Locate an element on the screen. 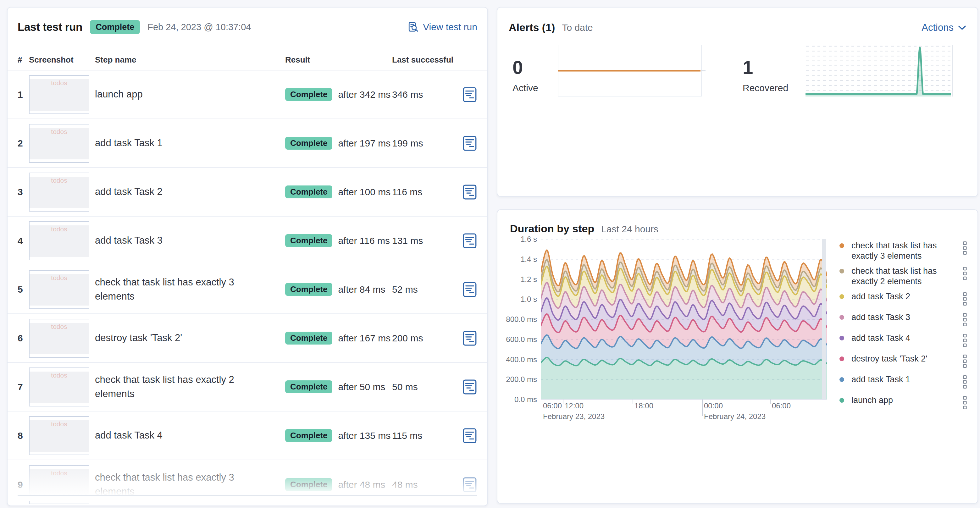 The width and height of the screenshot is (980, 508). panel-title: Last test run is located at coordinates (50, 27).